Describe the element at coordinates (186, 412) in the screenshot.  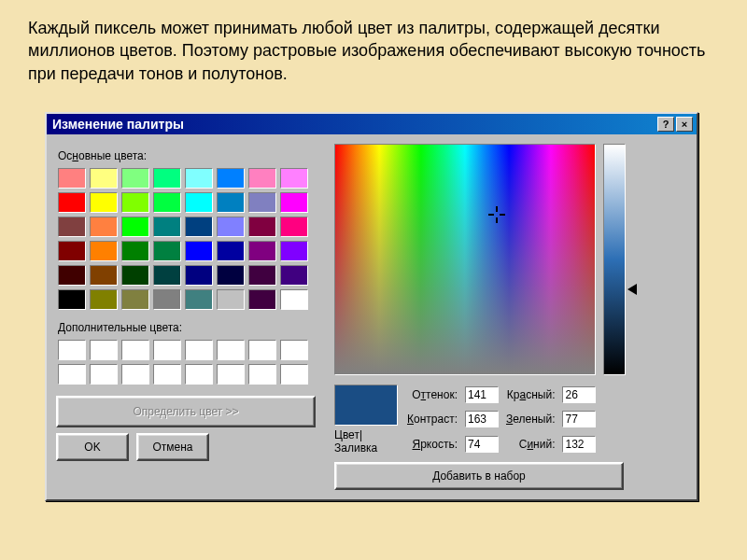
I see `define-color-button: Определить цвет >>` at that location.